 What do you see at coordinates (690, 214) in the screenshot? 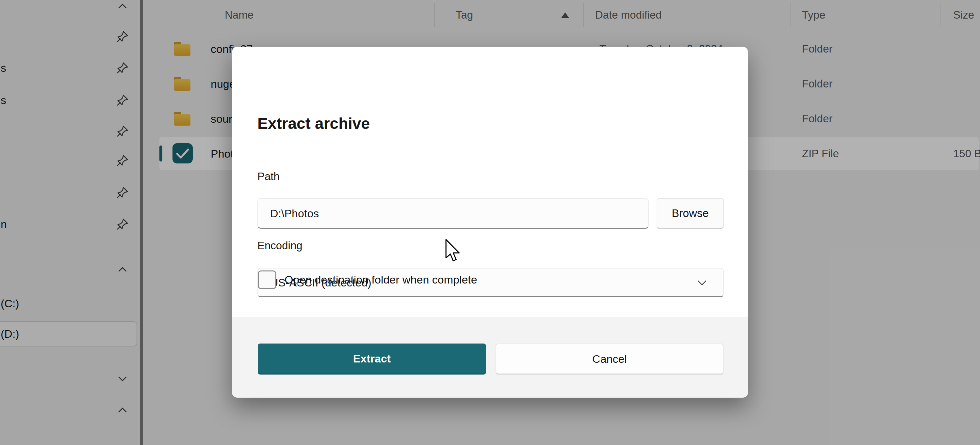
I see `browse-button: Browse` at bounding box center [690, 214].